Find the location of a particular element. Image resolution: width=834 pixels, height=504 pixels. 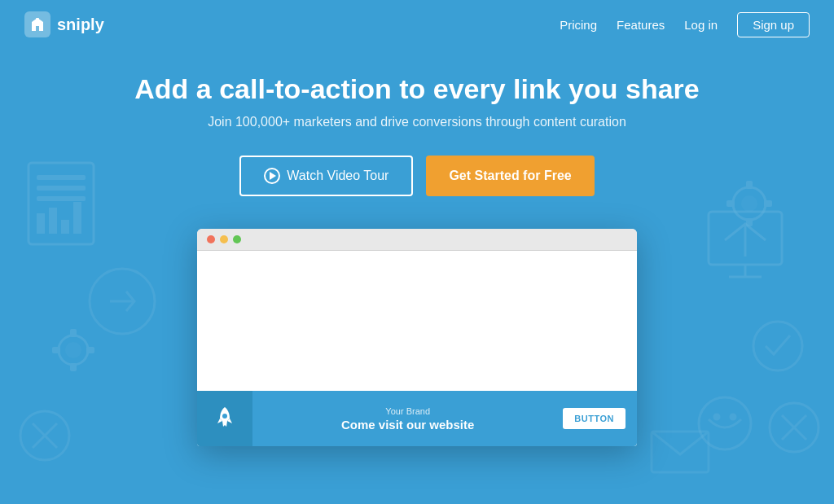

get-started-button: Get Started for Free is located at coordinates (510, 176).